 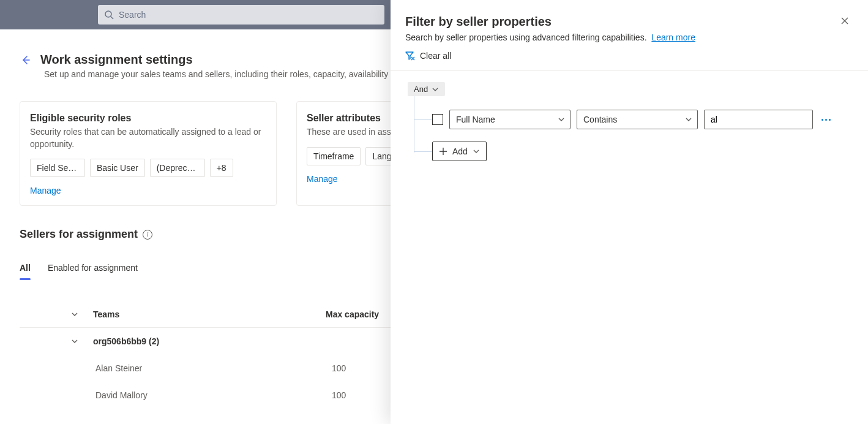 I want to click on close-panel-button, so click(x=845, y=21).